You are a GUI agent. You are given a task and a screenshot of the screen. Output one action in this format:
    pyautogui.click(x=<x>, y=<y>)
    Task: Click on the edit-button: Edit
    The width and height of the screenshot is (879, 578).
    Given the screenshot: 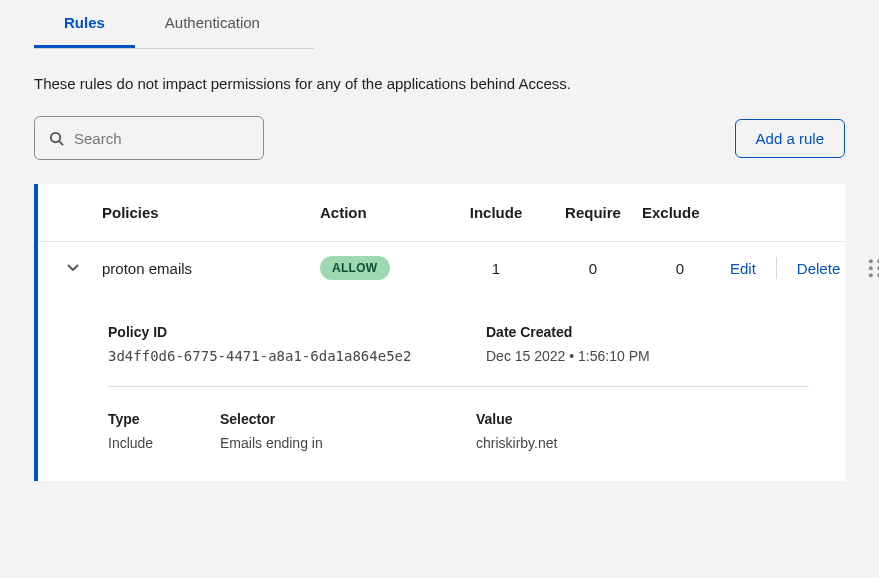 What is the action you would take?
    pyautogui.click(x=743, y=268)
    